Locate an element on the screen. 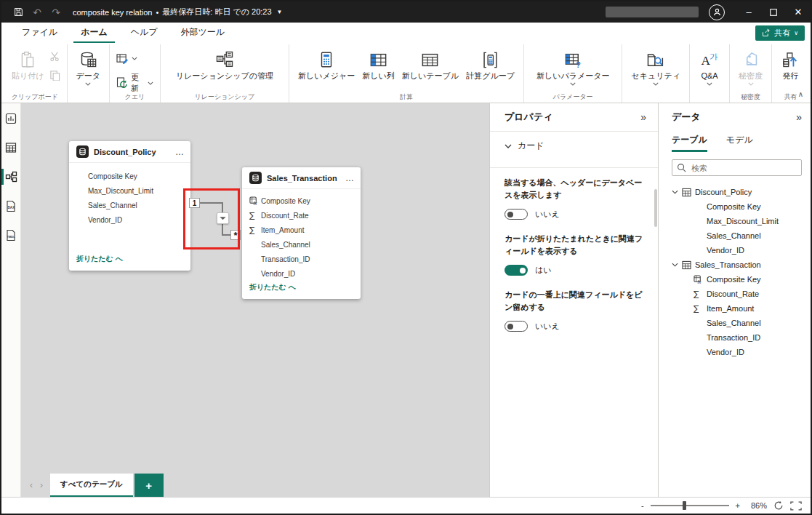 The image size is (812, 515). qa-button: A가 Q&A is located at coordinates (710, 67).